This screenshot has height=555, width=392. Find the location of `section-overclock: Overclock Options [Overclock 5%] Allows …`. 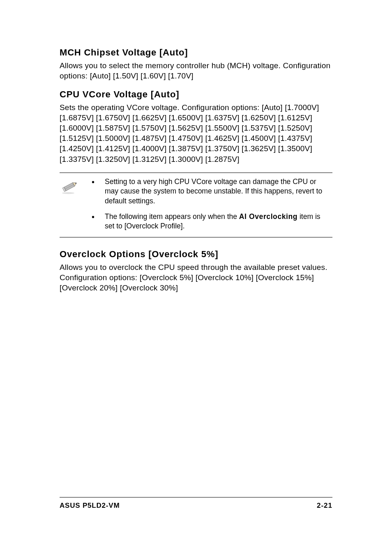

section-overclock: Overclock Options [Overclock 5%] Allows … is located at coordinates (196, 271).